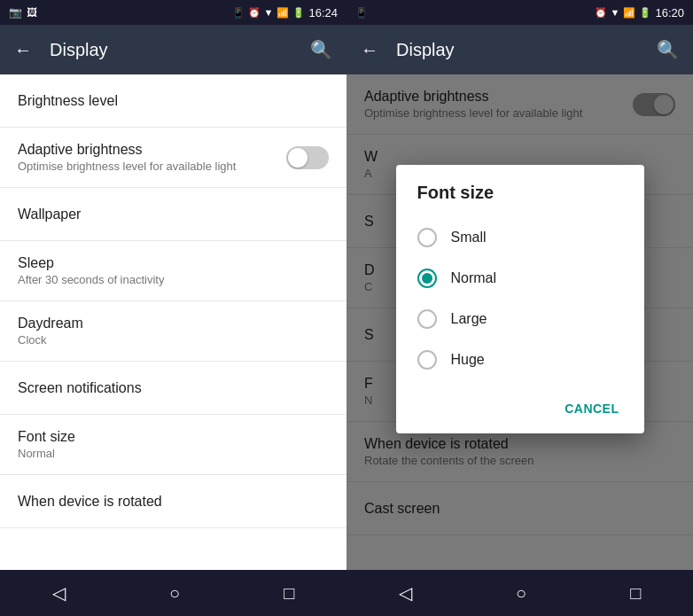 The image size is (693, 616). What do you see at coordinates (67, 101) in the screenshot?
I see `brightness-title: Brightness level` at bounding box center [67, 101].